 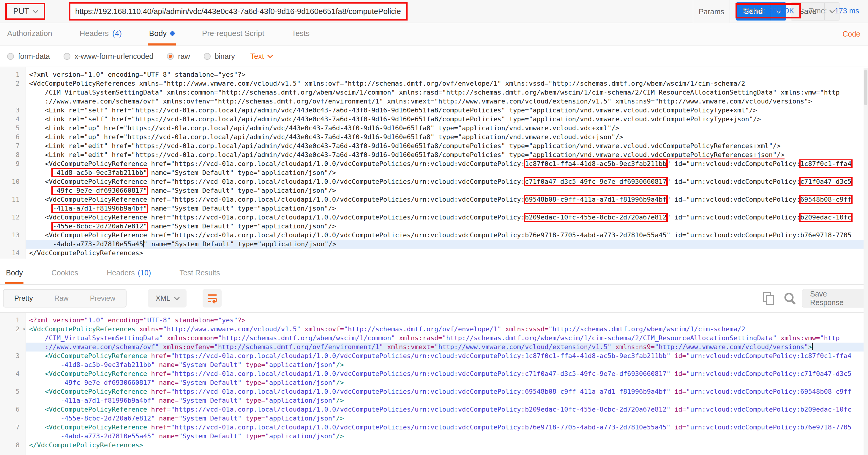 I want to click on radio-label: binary, so click(x=225, y=56).